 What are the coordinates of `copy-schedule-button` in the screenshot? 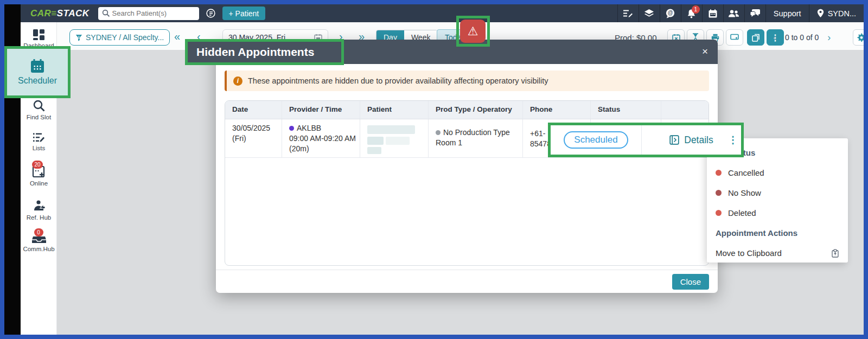 It's located at (756, 37).